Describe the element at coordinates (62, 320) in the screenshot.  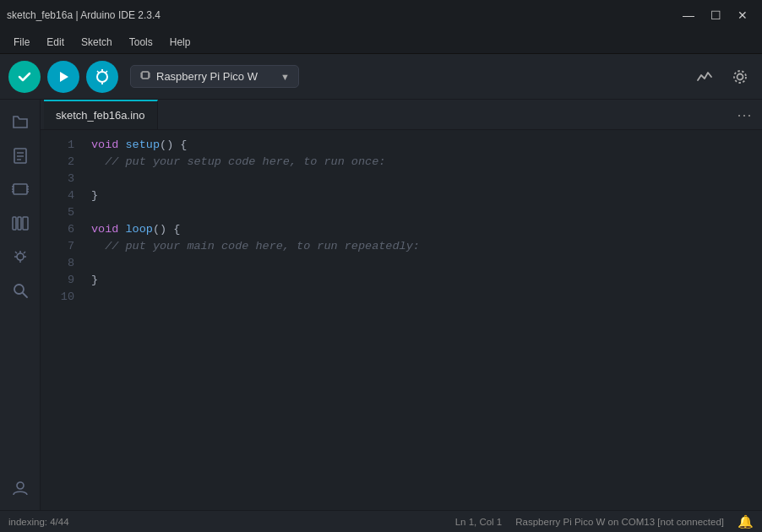
I see `line-numbers: 1 2 3 4 5 6 7 8 9 10` at that location.